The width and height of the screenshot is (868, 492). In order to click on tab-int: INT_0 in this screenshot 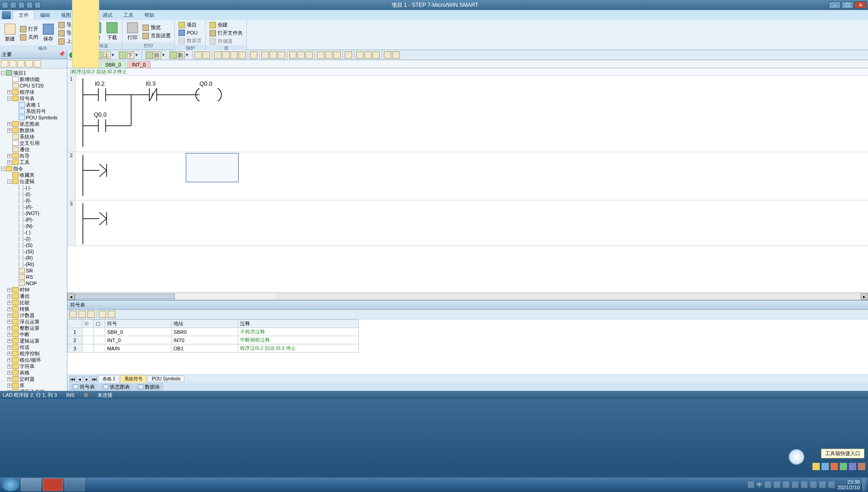, I will do `click(139, 65)`.